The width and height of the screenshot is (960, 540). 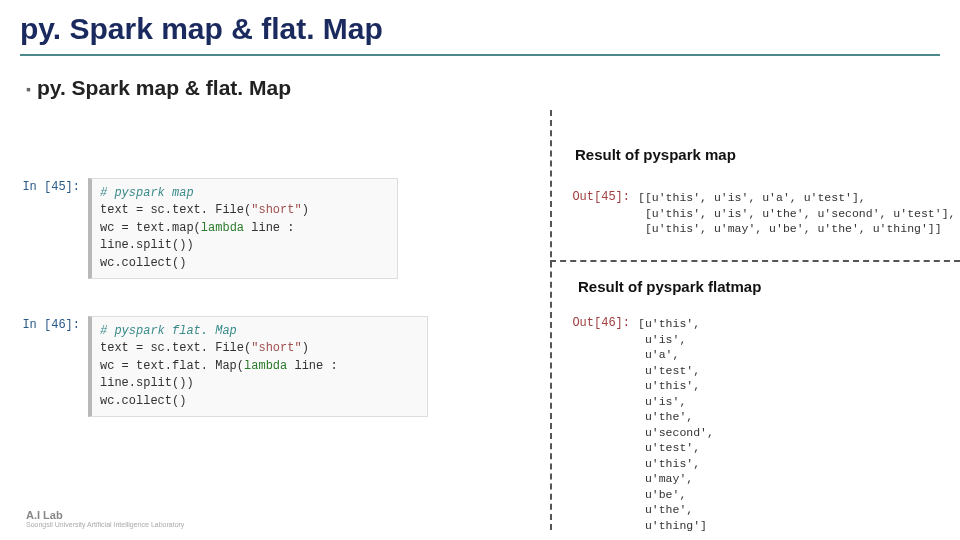 I want to click on code-block-45: # pyspark map text = sc.text. File("shor…, so click(x=243, y=228).